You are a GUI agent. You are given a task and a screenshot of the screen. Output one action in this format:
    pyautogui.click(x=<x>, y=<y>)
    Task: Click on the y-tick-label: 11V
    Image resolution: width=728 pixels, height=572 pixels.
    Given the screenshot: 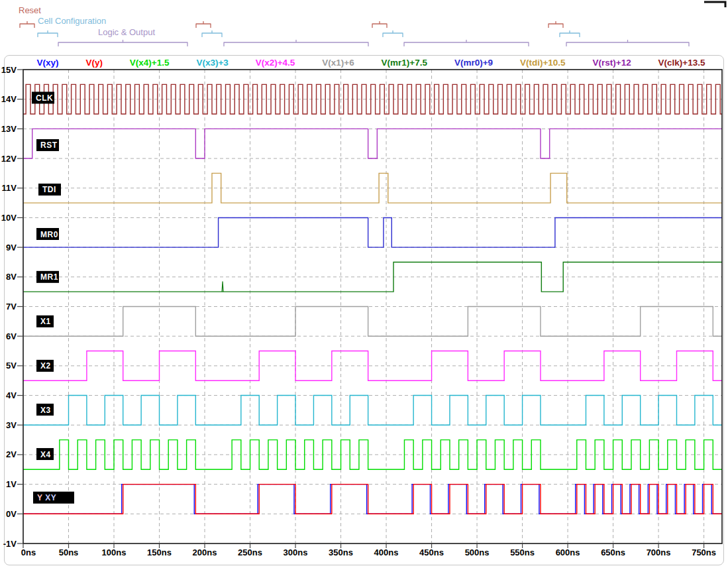 What is the action you would take?
    pyautogui.click(x=9, y=188)
    